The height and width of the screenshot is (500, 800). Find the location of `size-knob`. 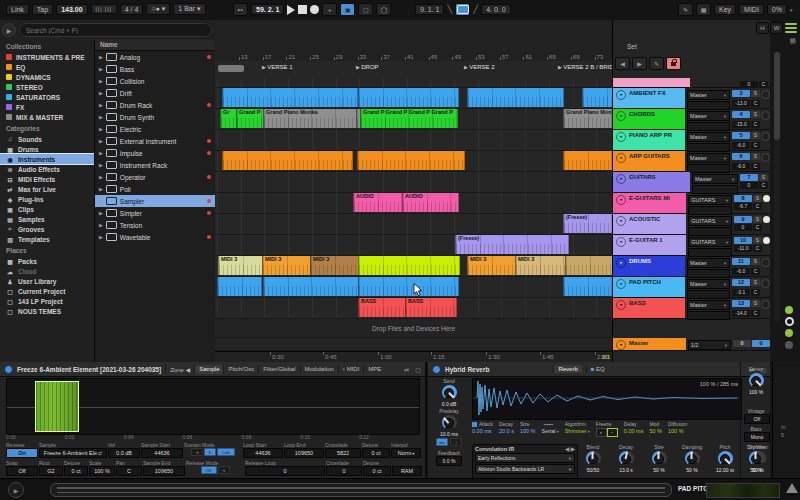

size-knob is located at coordinates (660, 458).